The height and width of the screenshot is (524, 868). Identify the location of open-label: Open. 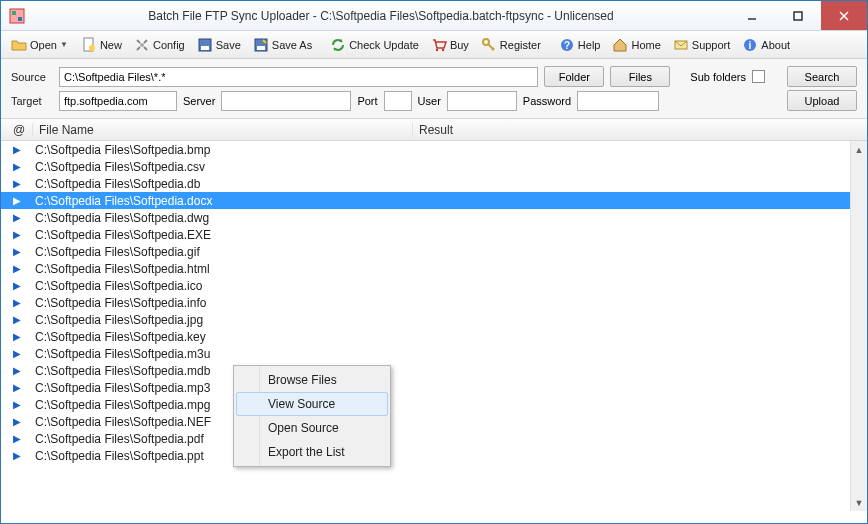
(44, 45).